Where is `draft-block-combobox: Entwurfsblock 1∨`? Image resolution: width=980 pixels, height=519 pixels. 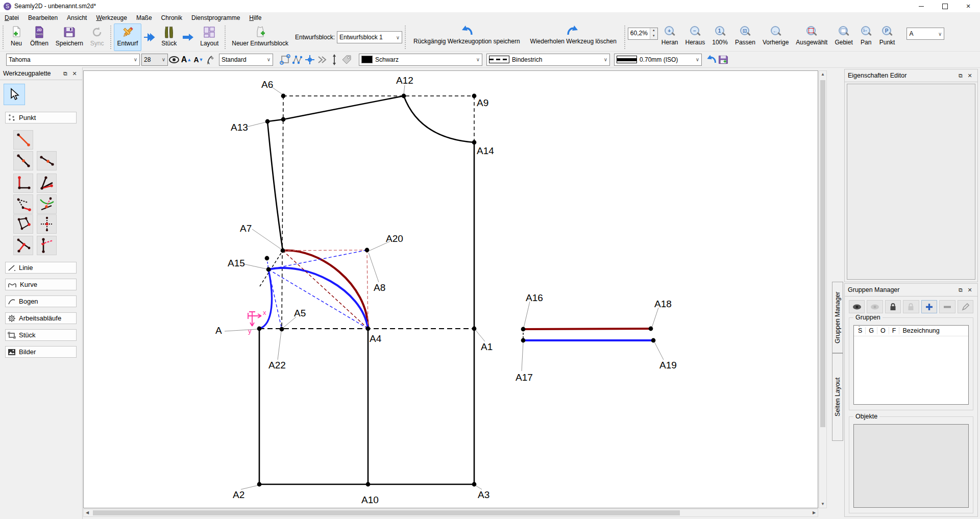
draft-block-combobox: Entwurfsblock 1∨ is located at coordinates (370, 37).